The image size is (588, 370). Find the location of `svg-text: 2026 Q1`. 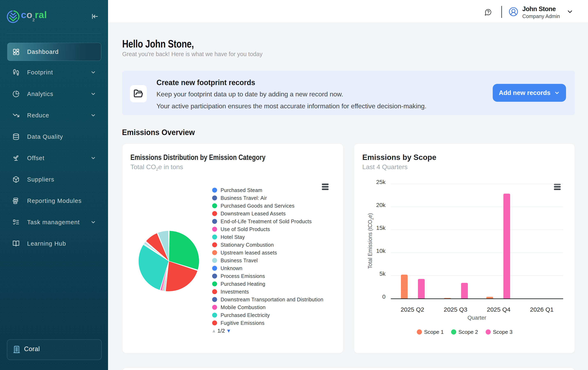

svg-text: 2026 Q1 is located at coordinates (542, 309).